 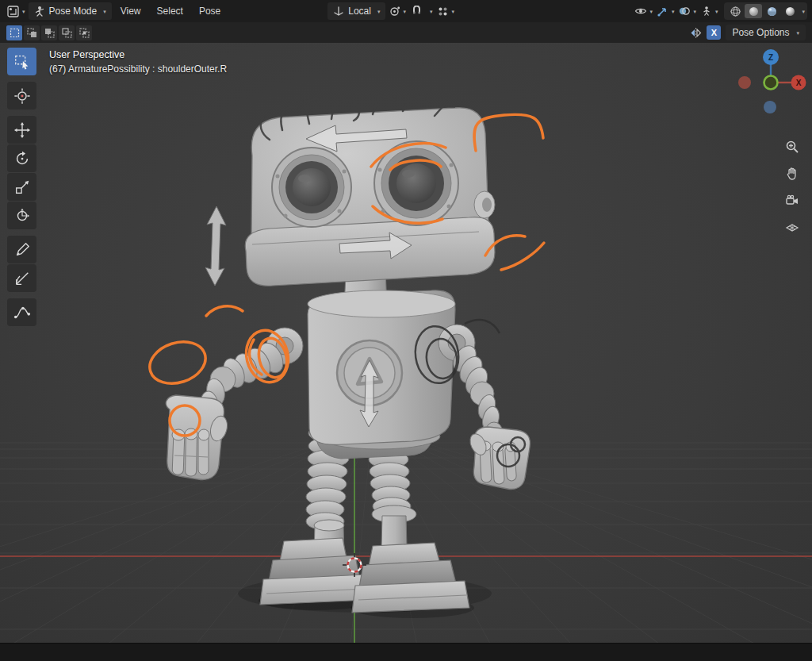 I want to click on tool-pose-breakdowner-button, so click(x=22, y=313).